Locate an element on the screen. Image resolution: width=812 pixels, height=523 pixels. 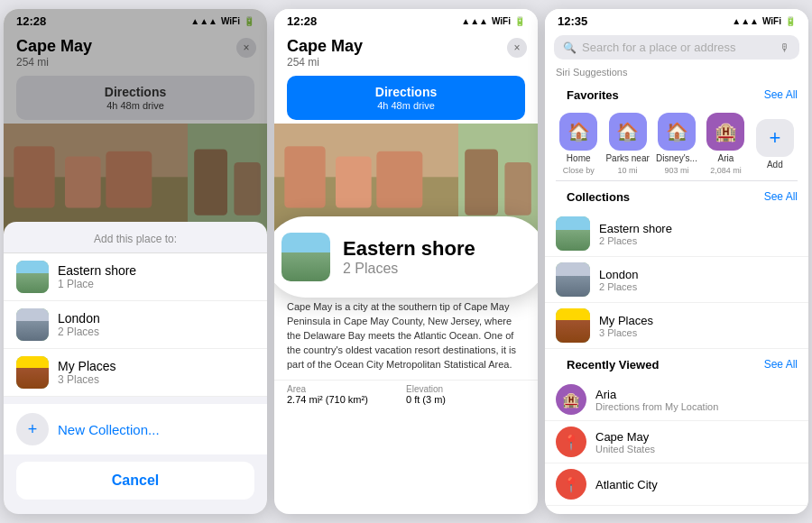
directions-button-2: Directions 4h 48m drive is located at coordinates (406, 97).